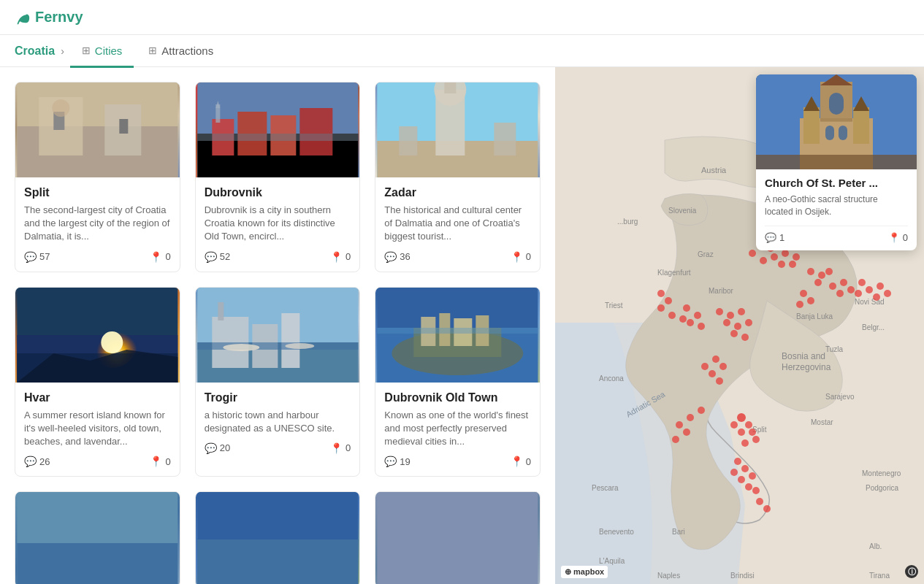 This screenshot has height=584, width=924. What do you see at coordinates (336, 448) in the screenshot?
I see `save-icon: 📍` at bounding box center [336, 448].